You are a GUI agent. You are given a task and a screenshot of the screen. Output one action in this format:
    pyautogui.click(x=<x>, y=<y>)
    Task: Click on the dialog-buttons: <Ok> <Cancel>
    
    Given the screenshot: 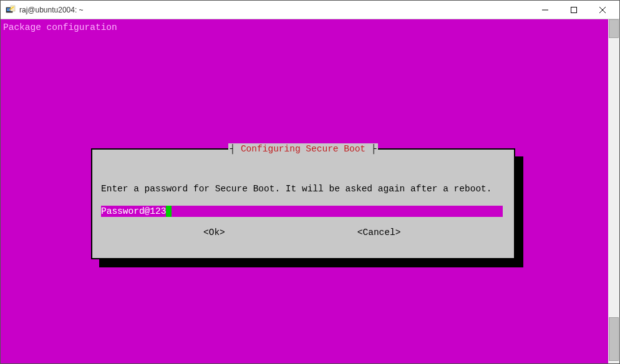 What is the action you would take?
    pyautogui.click(x=303, y=232)
    